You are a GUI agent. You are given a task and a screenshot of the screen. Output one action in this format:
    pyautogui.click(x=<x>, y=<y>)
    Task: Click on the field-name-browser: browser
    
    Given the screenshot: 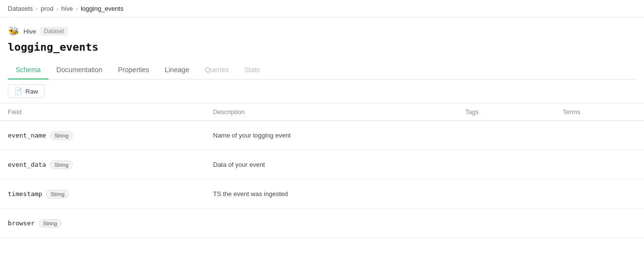 What is the action you would take?
    pyautogui.click(x=21, y=223)
    